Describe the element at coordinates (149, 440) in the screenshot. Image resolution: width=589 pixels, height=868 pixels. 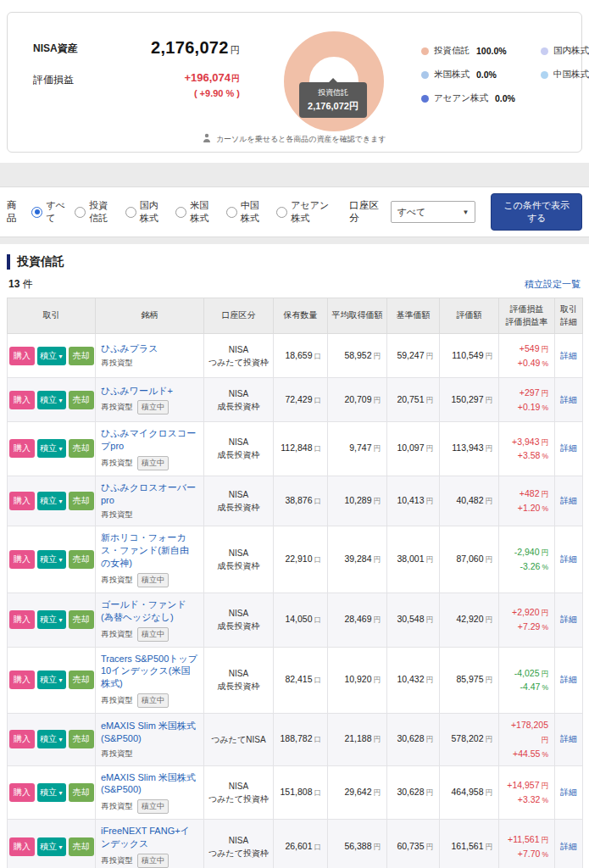
I see `fund-name-link: ひふみマイクロスコープpro` at that location.